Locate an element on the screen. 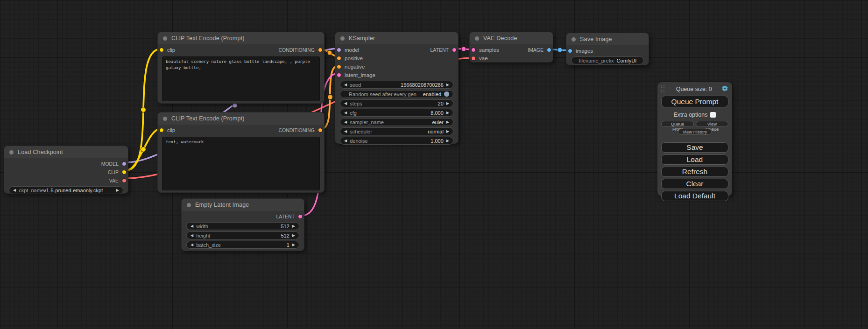 The width and height of the screenshot is (868, 329). input-slot-images: images is located at coordinates (607, 51).